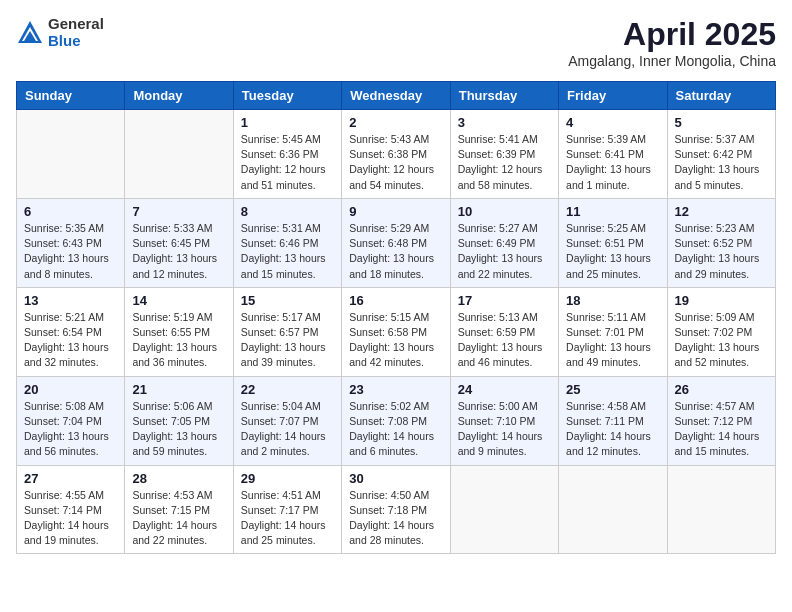 The image size is (792, 612). I want to click on calendar-cell: 7Sunrise: 5:33 AM Sunset: 6:45 PM Daylig…, so click(179, 242).